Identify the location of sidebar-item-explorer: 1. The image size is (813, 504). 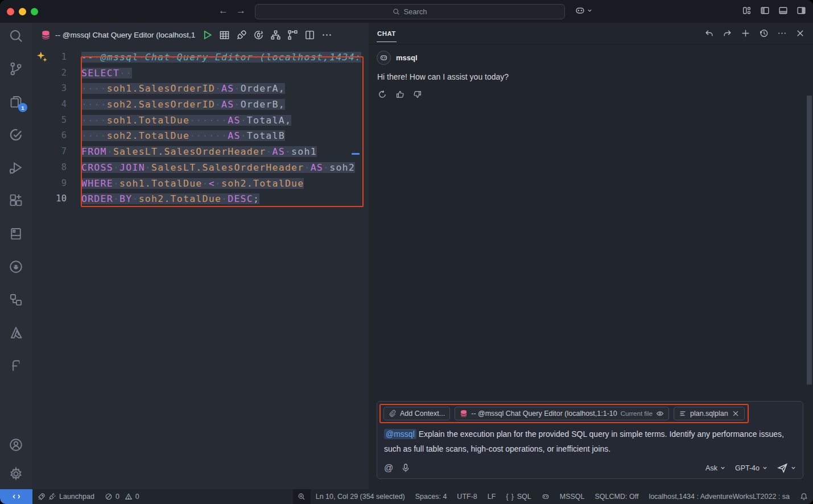
(16, 102).